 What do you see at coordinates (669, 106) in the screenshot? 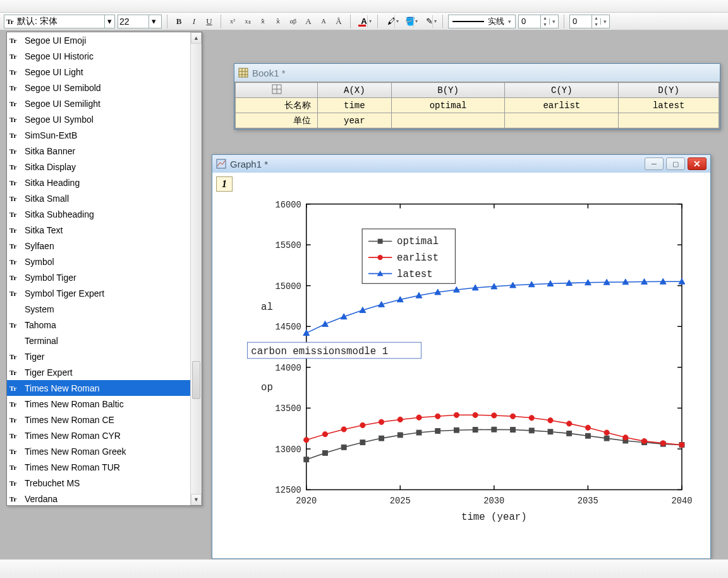
I see `cell: latest` at bounding box center [669, 106].